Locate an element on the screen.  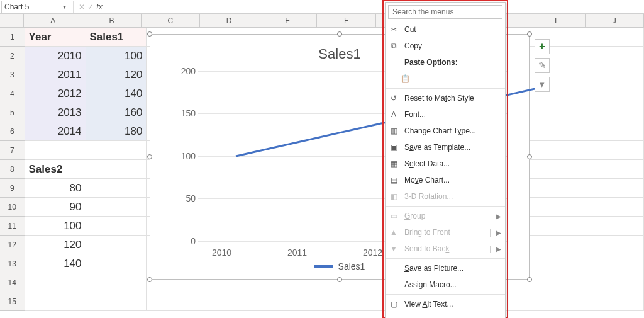
menu-save-as-template: ▣ Save as Template... is located at coordinates (445, 147).